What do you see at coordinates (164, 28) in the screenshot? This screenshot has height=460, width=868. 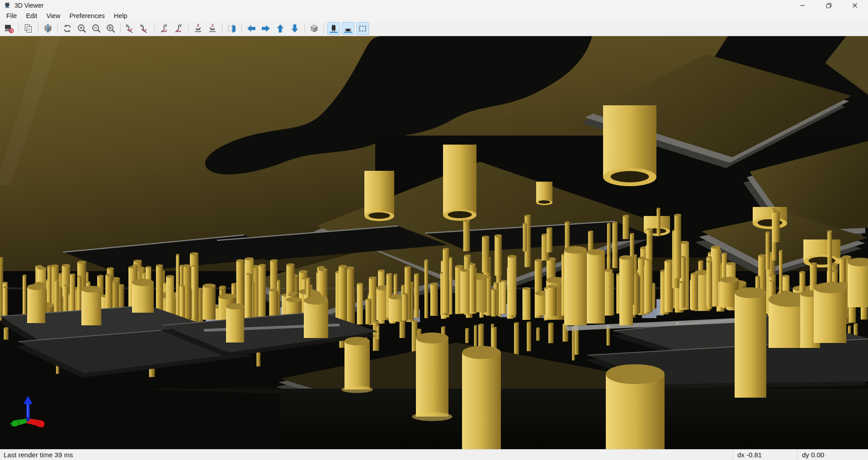 I see `rotate-y-clockwise-button: Y` at bounding box center [164, 28].